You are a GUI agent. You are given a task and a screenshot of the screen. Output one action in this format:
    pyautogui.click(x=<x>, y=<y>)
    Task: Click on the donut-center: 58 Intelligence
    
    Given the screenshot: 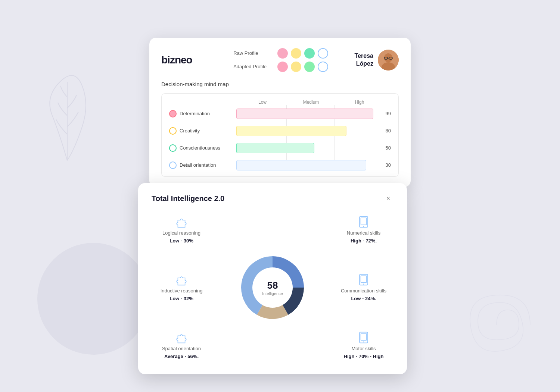 What is the action you would take?
    pyautogui.click(x=273, y=287)
    